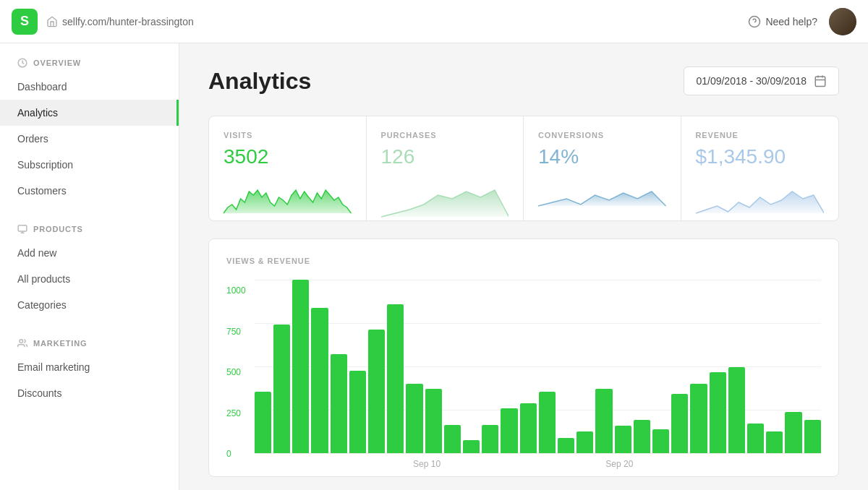 This screenshot has width=868, height=490. I want to click on help-icon, so click(754, 22).